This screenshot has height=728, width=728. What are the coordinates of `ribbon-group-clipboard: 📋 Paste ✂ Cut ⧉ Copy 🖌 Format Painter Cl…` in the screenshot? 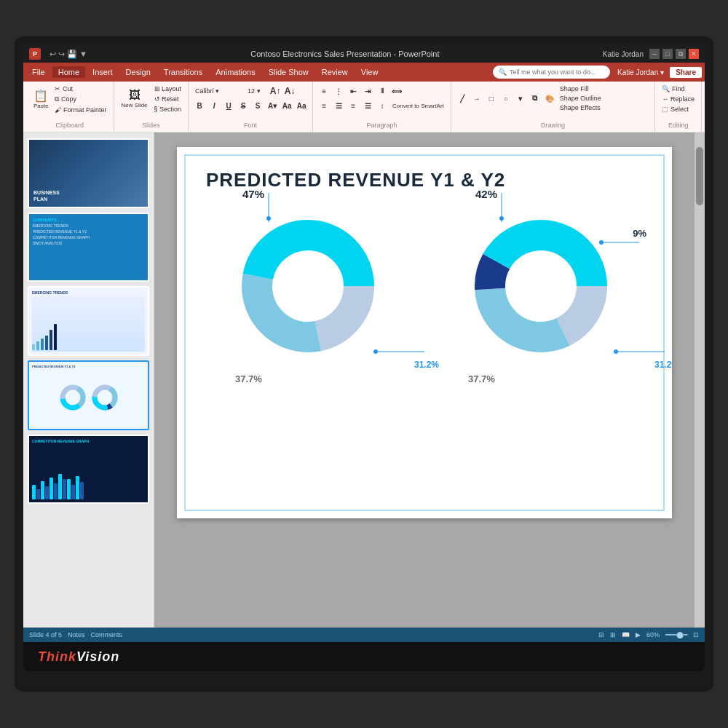 It's located at (70, 106).